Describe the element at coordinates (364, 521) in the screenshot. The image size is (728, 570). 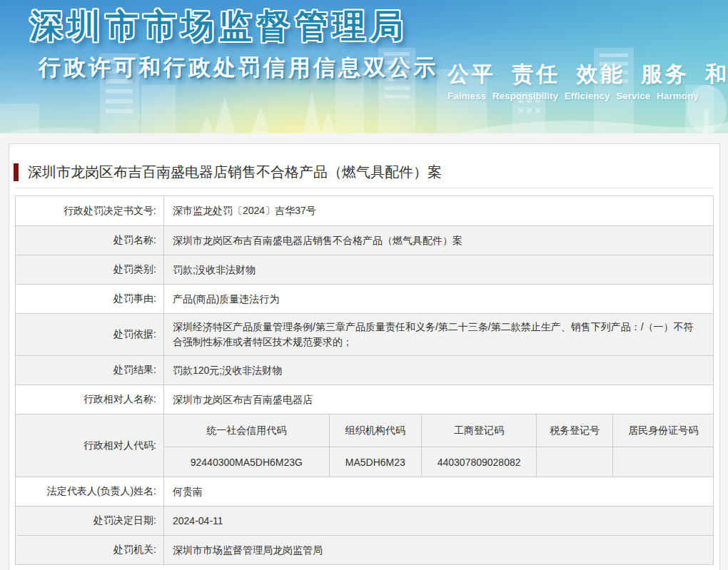
I see `table-row-decision-date: 处罚决定日期: 2024-04-11` at that location.